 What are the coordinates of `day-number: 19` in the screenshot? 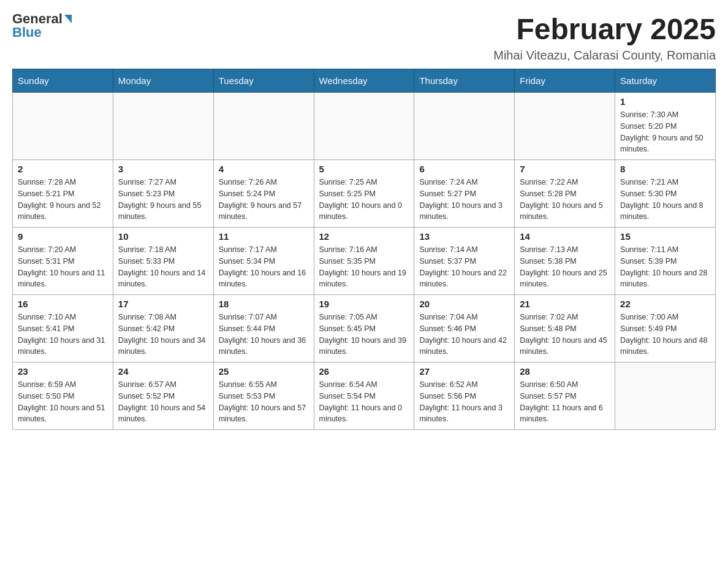 It's located at (364, 304).